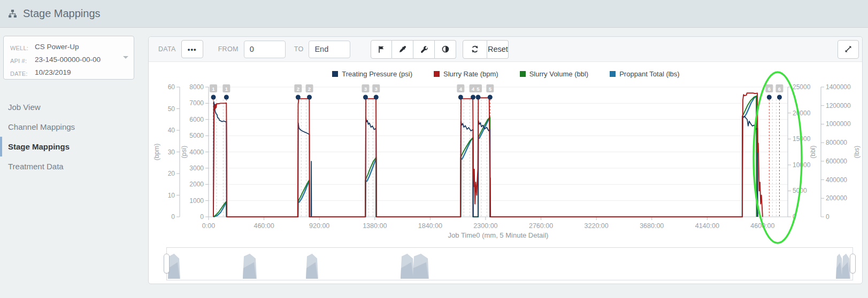  I want to click on from-label: FROM, so click(228, 49).